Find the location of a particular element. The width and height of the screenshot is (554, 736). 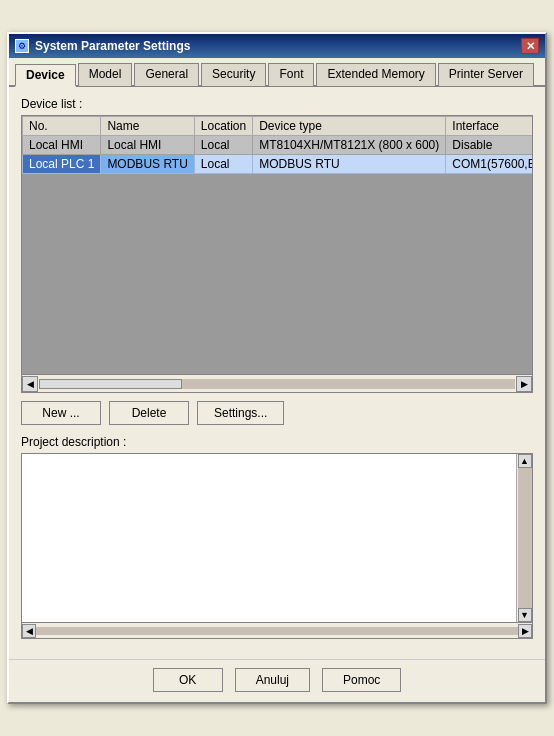

cell-no: Local HMI is located at coordinates (62, 146).